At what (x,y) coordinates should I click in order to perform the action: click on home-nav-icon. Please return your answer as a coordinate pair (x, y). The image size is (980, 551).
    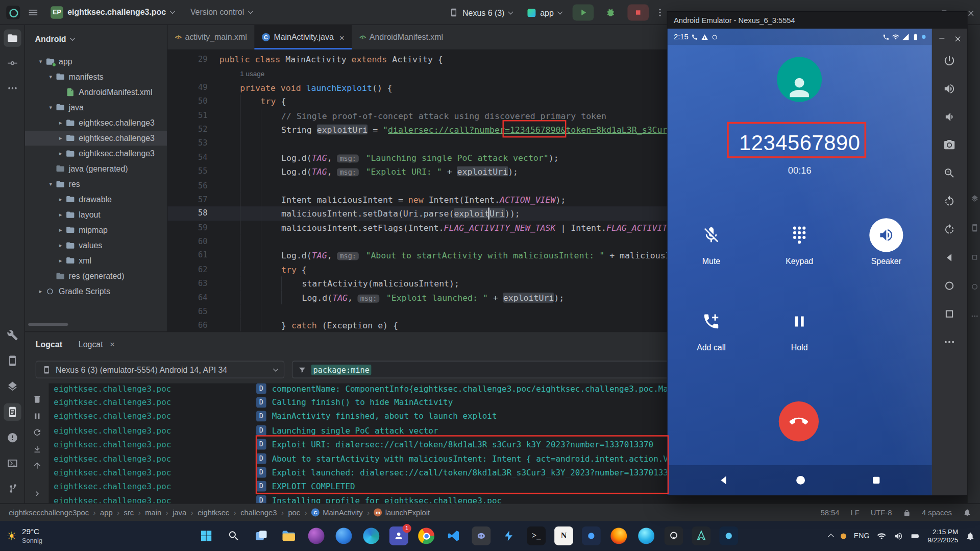
    Looking at the image, I should click on (800, 480).